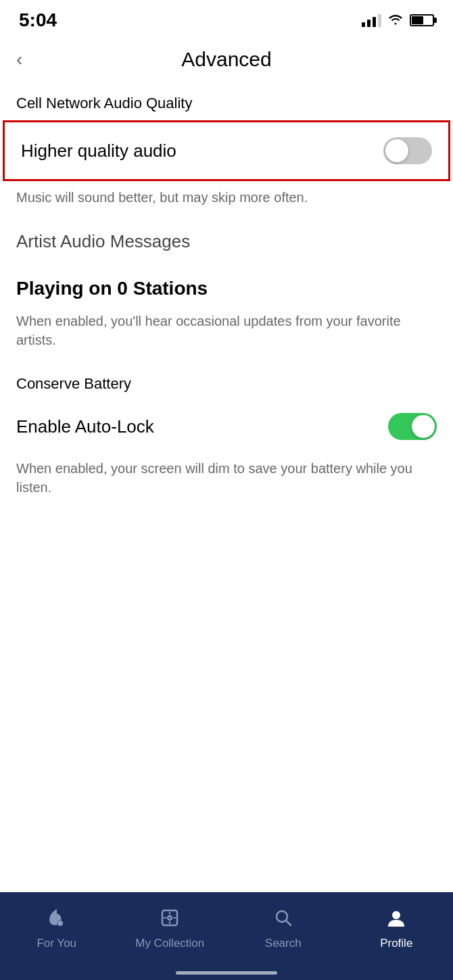 Image resolution: width=453 pixels, height=980 pixels. What do you see at coordinates (226, 936) in the screenshot?
I see `bottom-nav: For You My Collection Search` at bounding box center [226, 936].